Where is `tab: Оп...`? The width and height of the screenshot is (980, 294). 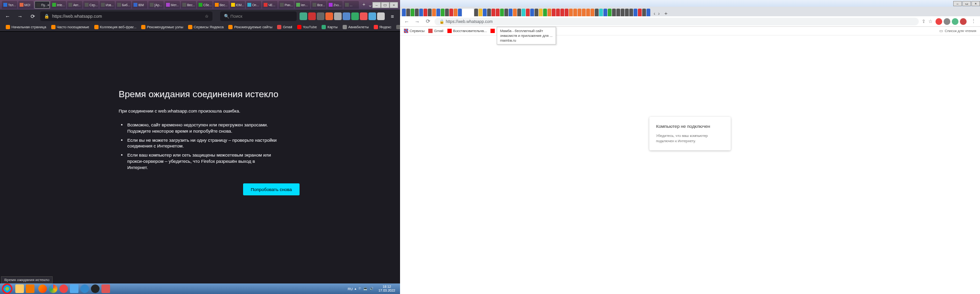
tab: Оп... is located at coordinates (254, 5).